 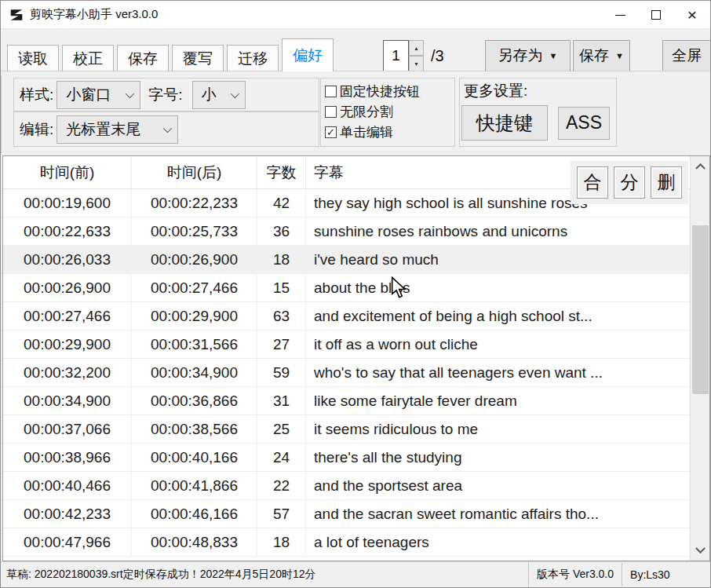 I want to click on edit-mode-select: 光标置末尾, so click(x=118, y=130).